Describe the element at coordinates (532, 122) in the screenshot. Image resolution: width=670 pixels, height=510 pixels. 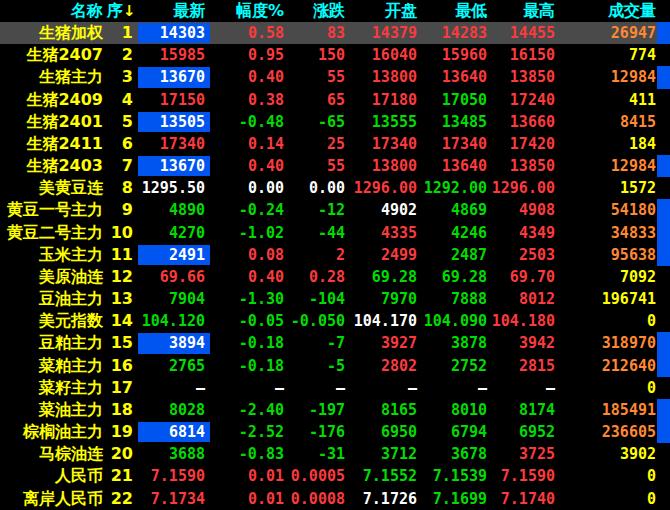
I see `high-value: 13660` at that location.